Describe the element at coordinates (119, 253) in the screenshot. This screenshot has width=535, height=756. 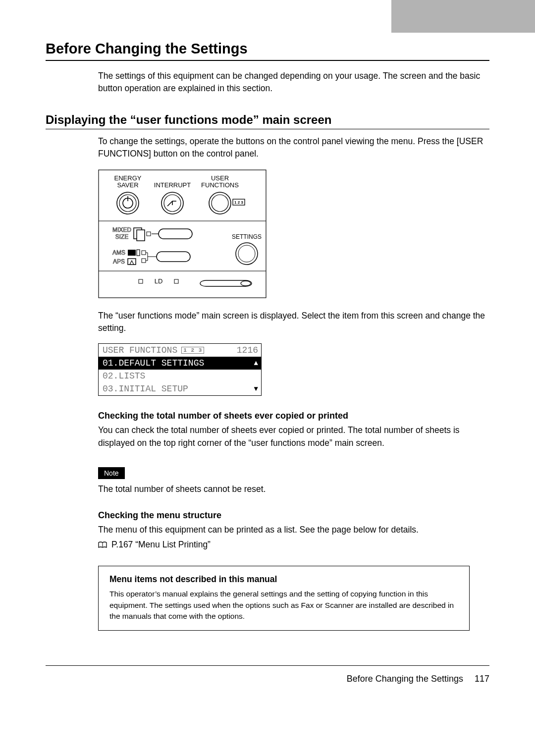
I see `svg-text: AMS` at that location.